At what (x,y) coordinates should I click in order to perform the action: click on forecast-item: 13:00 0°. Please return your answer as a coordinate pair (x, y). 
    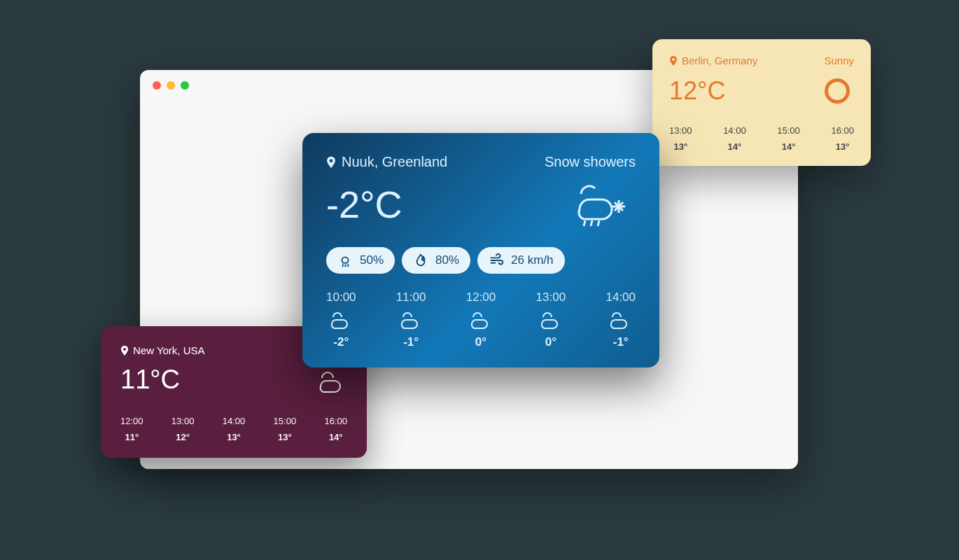
    Looking at the image, I should click on (552, 320).